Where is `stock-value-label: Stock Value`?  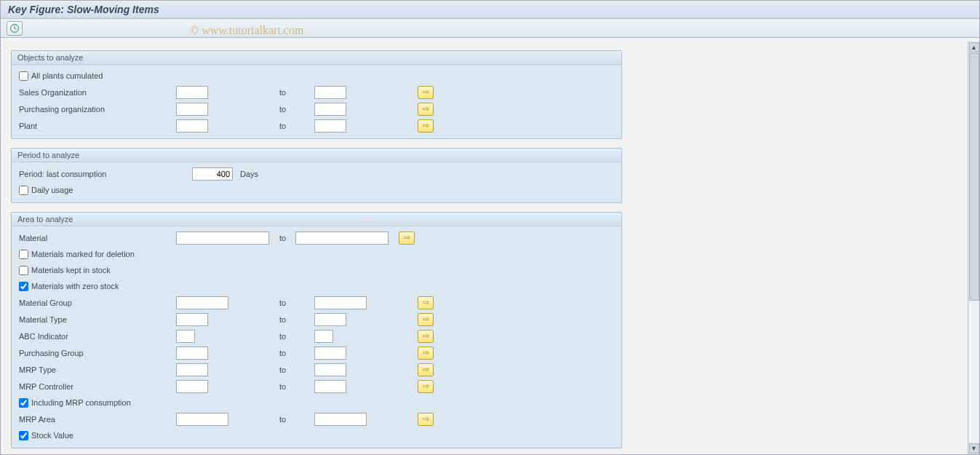
stock-value-label: Stock Value is located at coordinates (52, 435).